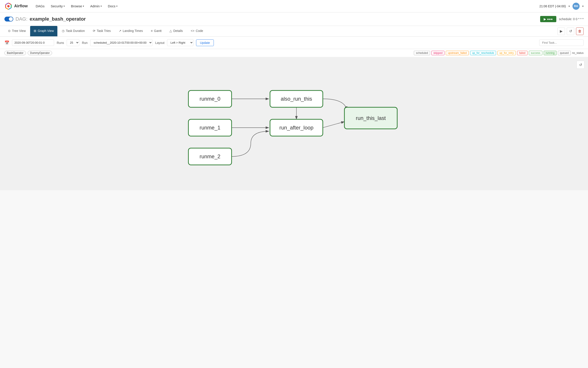  What do you see at coordinates (507, 53) in the screenshot?
I see `status-up-for-retry: up_for_retry` at bounding box center [507, 53].